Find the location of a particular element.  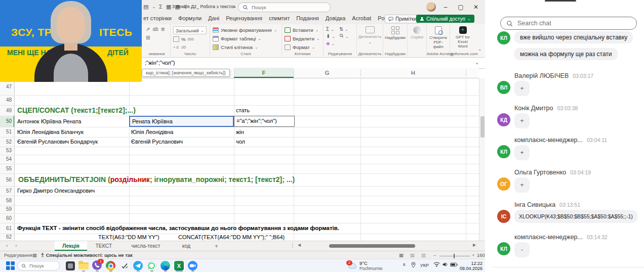

row-header: 51 is located at coordinates (6, 132).